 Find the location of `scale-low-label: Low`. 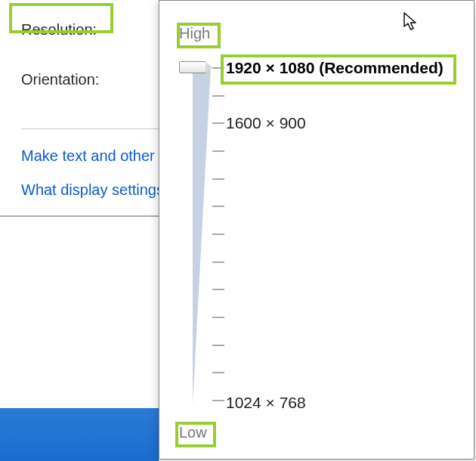

scale-low-label: Low is located at coordinates (193, 432).